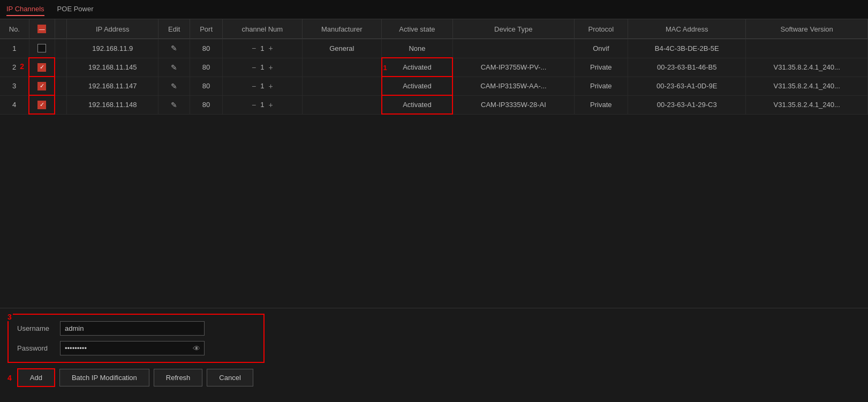 This screenshot has height=402, width=868. I want to click on cell-protocol-4: Private, so click(601, 105).